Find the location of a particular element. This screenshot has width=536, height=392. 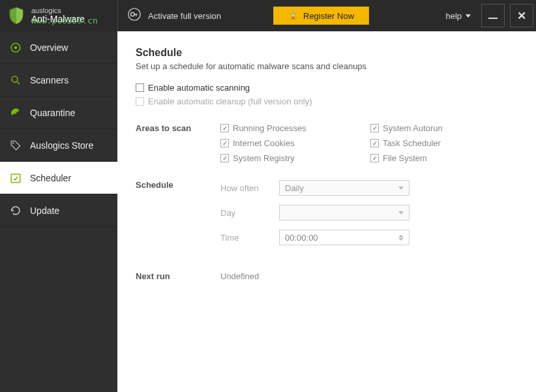

sidebar-item-scheduler: Scheduler is located at coordinates (59, 178).